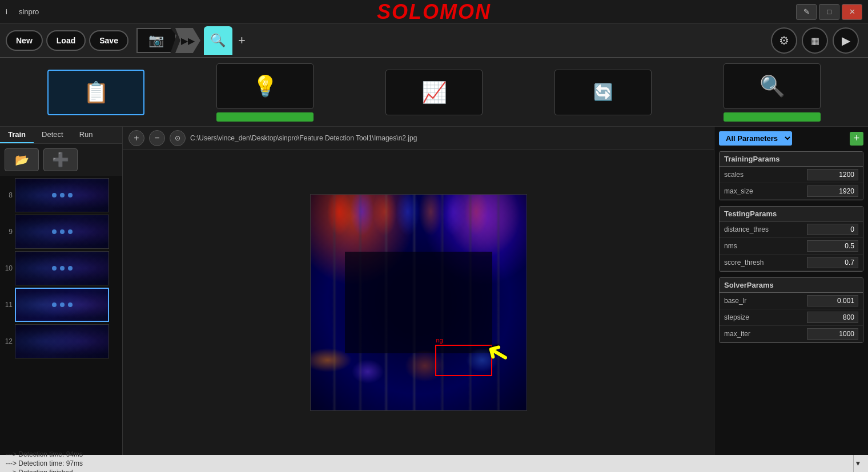 This screenshot has width=868, height=472. I want to click on zoom-reset-button: ⊙, so click(178, 138).